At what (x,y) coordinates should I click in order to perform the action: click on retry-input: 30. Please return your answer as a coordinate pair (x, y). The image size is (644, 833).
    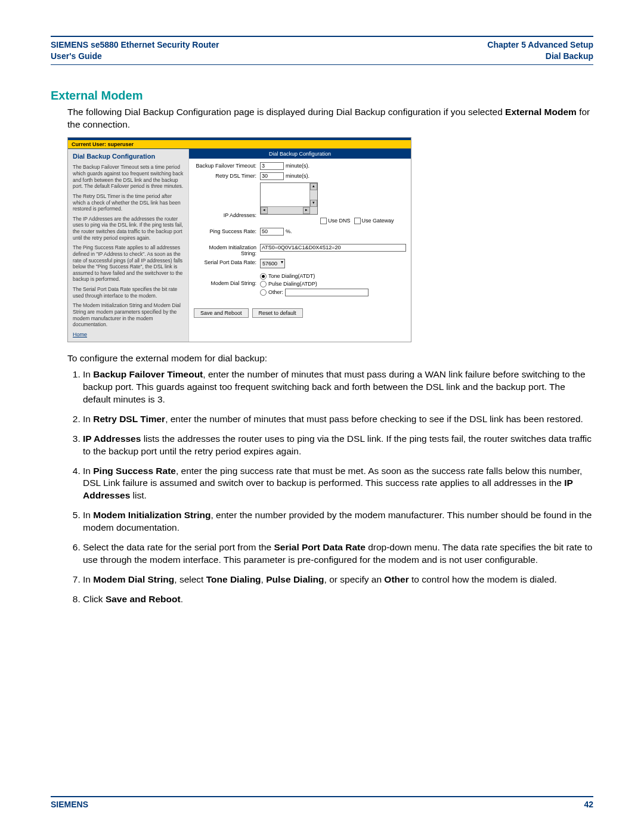
    Looking at the image, I should click on (272, 176).